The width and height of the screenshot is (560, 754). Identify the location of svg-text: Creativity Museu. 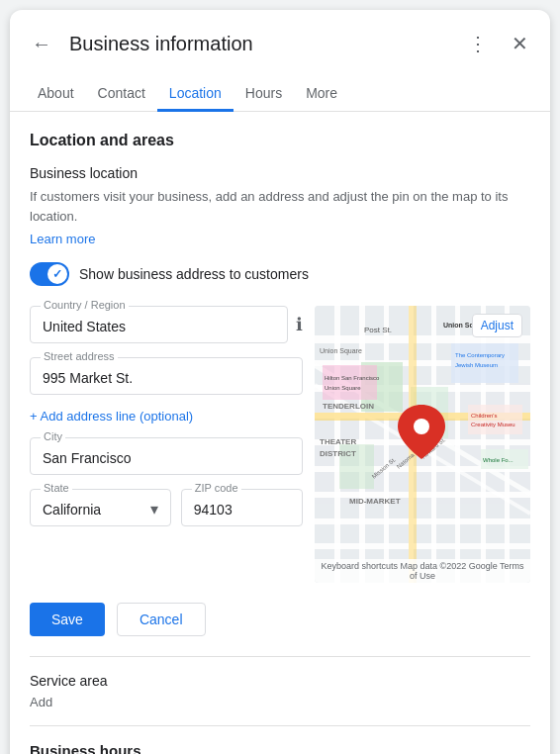
(493, 424).